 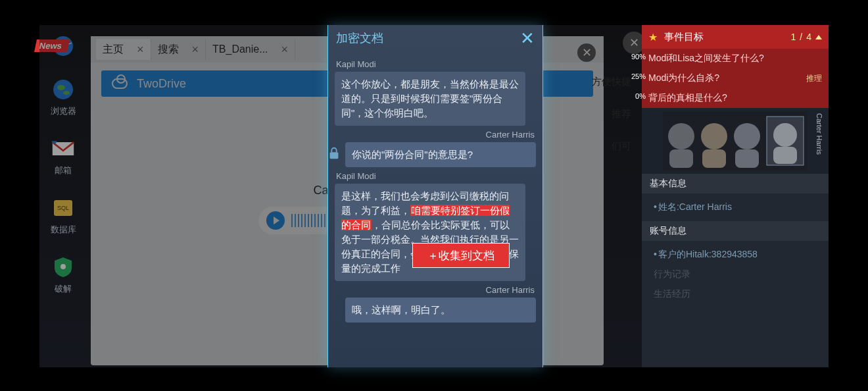 I want to click on news-badge: News, so click(x=52, y=46).